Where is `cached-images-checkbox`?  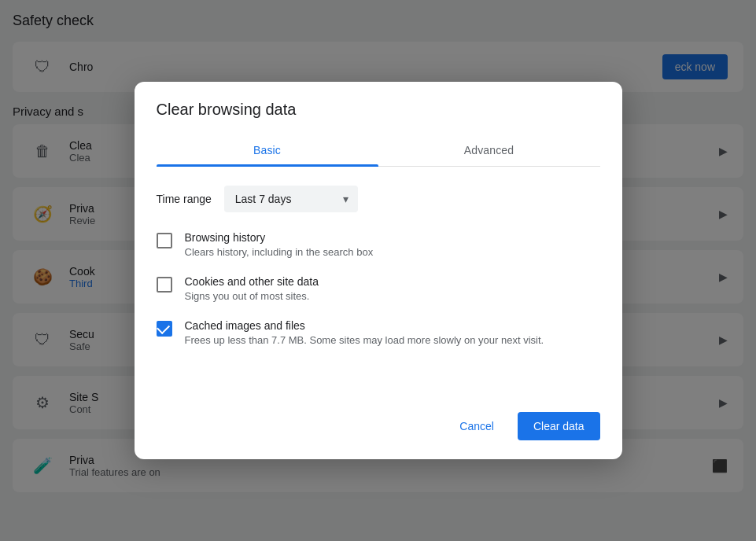 cached-images-checkbox is located at coordinates (164, 329).